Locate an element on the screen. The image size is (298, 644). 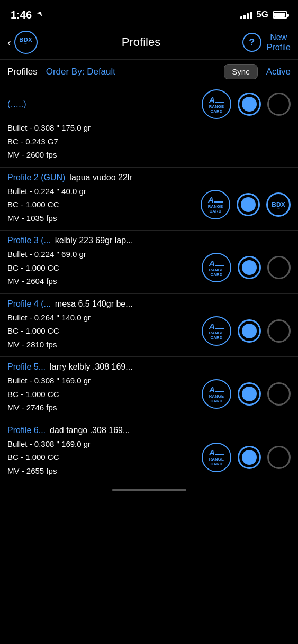
help-button: ? is located at coordinates (252, 42).